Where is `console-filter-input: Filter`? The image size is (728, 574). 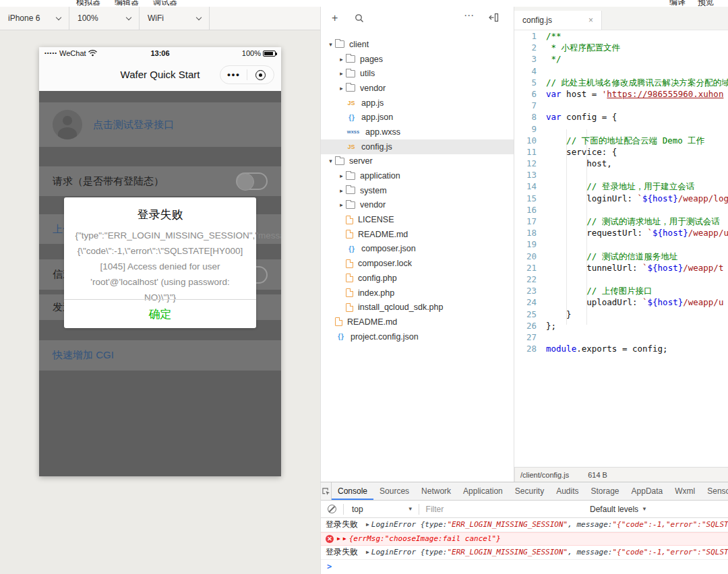 console-filter-input: Filter is located at coordinates (504, 509).